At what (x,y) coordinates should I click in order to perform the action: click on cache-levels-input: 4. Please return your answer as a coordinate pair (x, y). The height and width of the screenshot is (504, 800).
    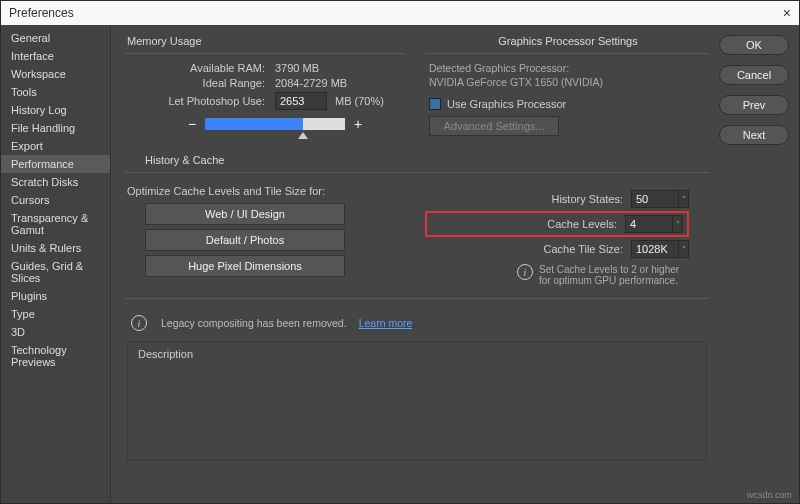
    Looking at the image, I should click on (649, 224).